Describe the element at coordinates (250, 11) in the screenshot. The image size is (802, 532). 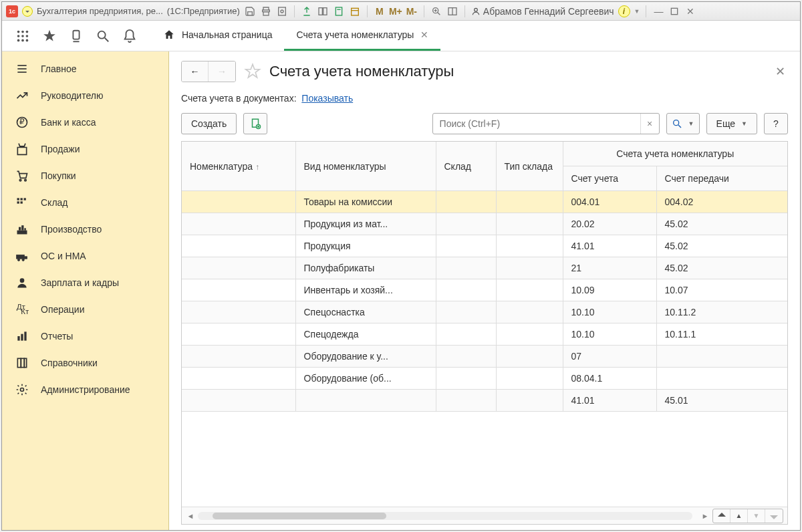
I see `save-icon` at that location.